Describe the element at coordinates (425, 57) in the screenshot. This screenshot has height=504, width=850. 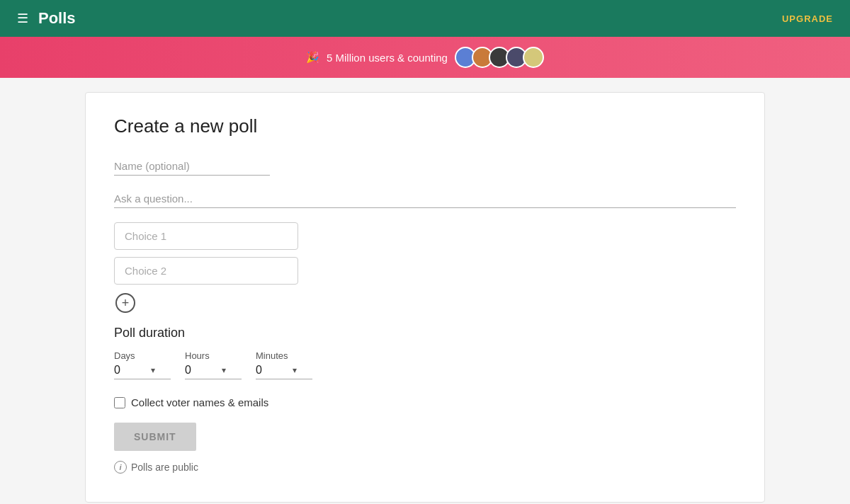
I see `promo-banner: 🎉 5 Million users & counting` at that location.